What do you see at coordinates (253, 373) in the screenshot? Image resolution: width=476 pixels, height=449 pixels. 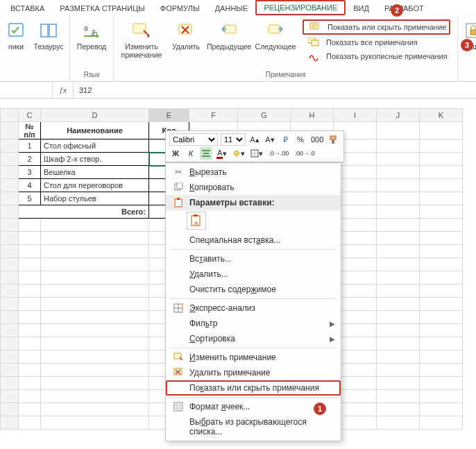 I see `ctx-delete-comment: Удалить примечание` at bounding box center [253, 373].